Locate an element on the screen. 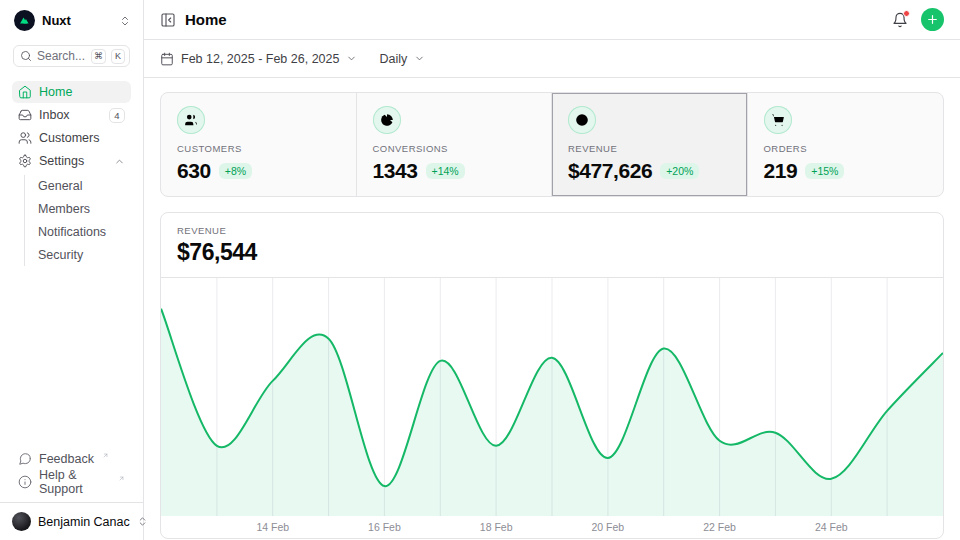  chart-header: REVENUE $76,544 is located at coordinates (552, 246).